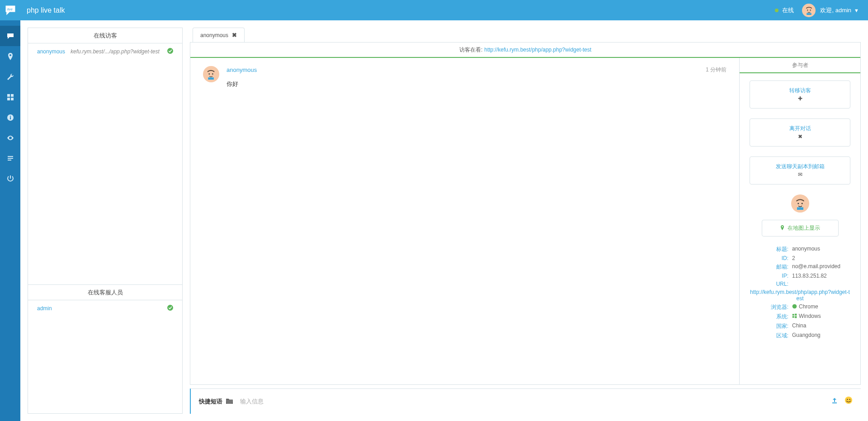  What do you see at coordinates (820, 284) in the screenshot?
I see `info-val-url-empty` at bounding box center [820, 284].